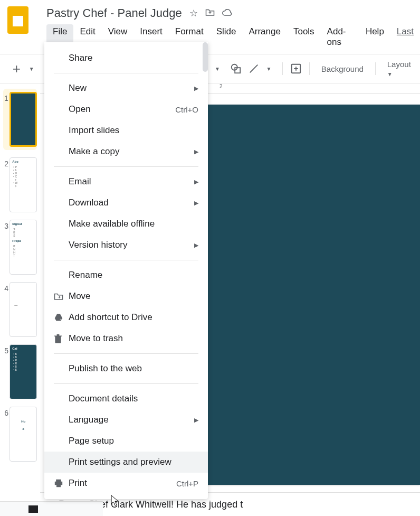  What do you see at coordinates (61, 483) in the screenshot?
I see `print-icon` at bounding box center [61, 483].